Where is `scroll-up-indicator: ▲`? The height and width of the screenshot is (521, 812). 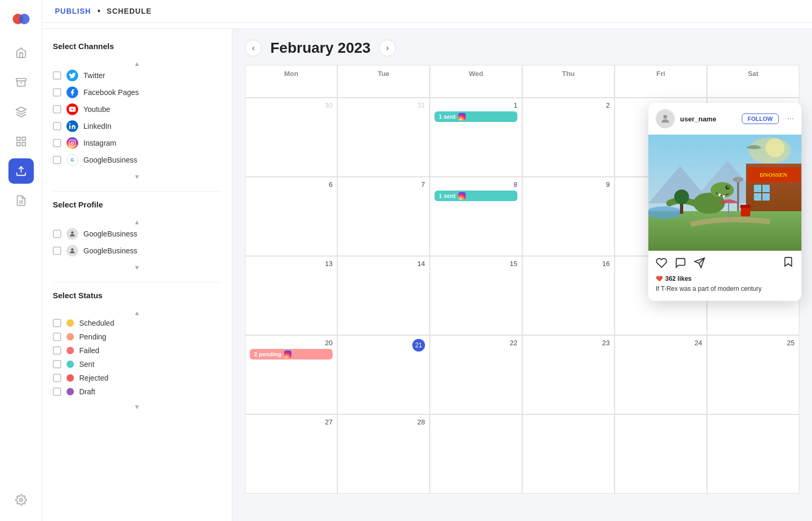 scroll-up-indicator: ▲ is located at coordinates (137, 64).